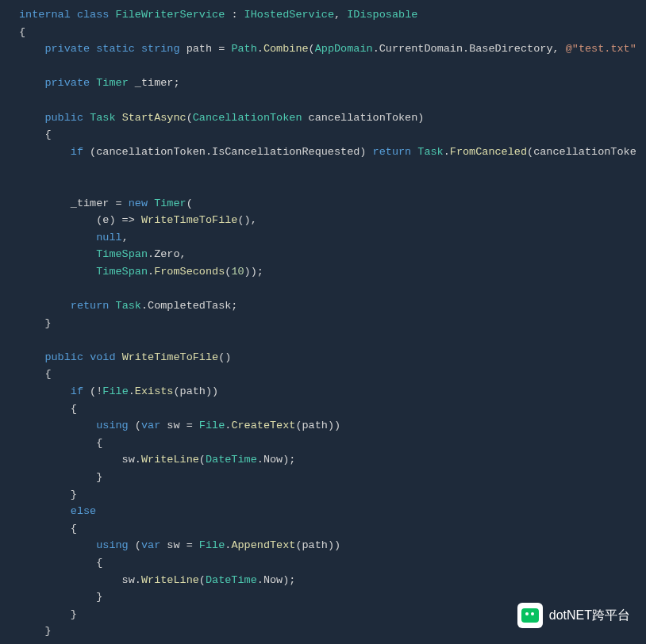  What do you see at coordinates (138, 203) in the screenshot?
I see `code-token: new` at bounding box center [138, 203].